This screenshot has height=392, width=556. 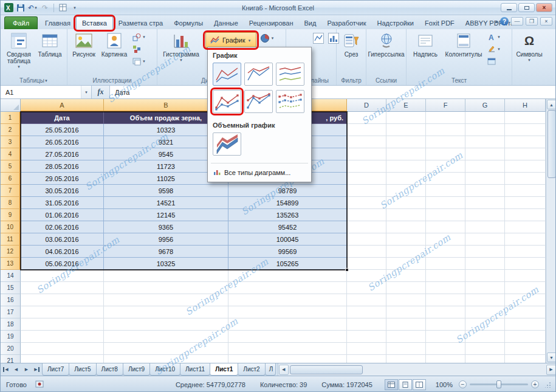 What do you see at coordinates (166, 349) in the screenshot?
I see `cell-B20` at bounding box center [166, 349].